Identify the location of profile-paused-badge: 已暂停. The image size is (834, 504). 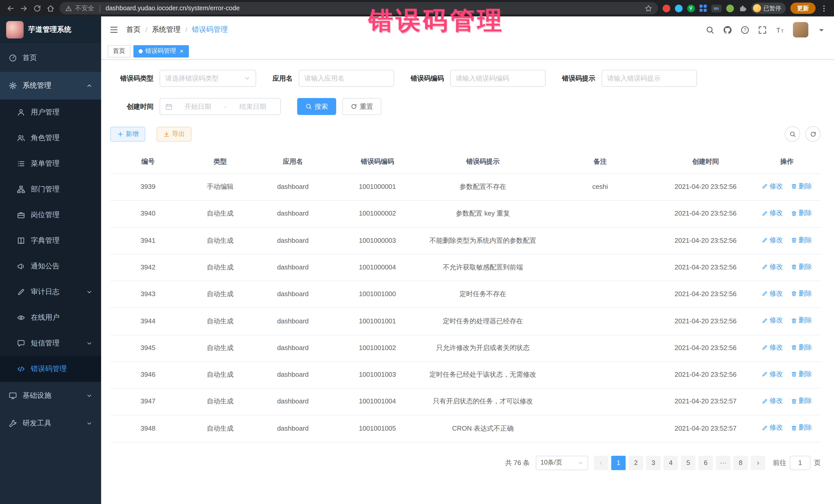
(768, 8).